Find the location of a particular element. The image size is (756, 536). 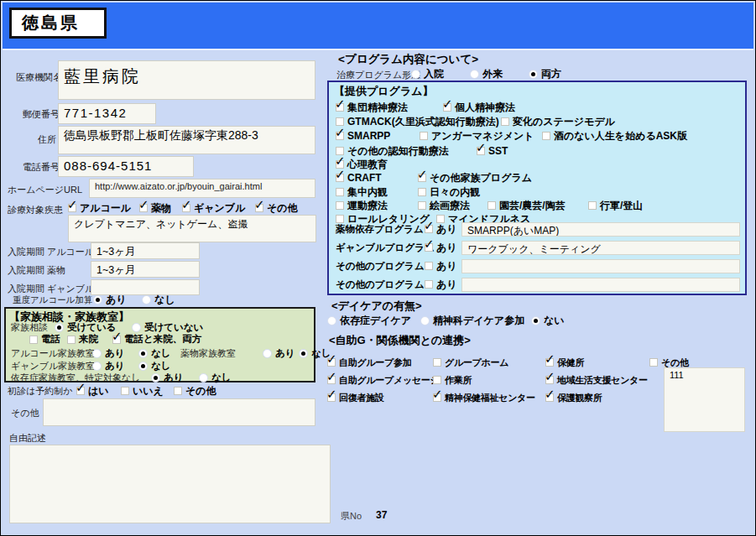

checkbox-option: 集団精神療法 is located at coordinates (389, 107).